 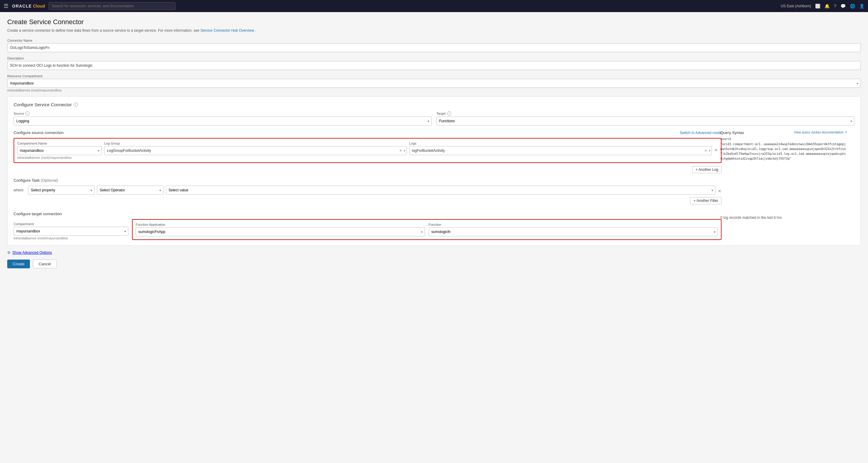 What do you see at coordinates (434, 63) in the screenshot?
I see `description-group: Description` at bounding box center [434, 63].